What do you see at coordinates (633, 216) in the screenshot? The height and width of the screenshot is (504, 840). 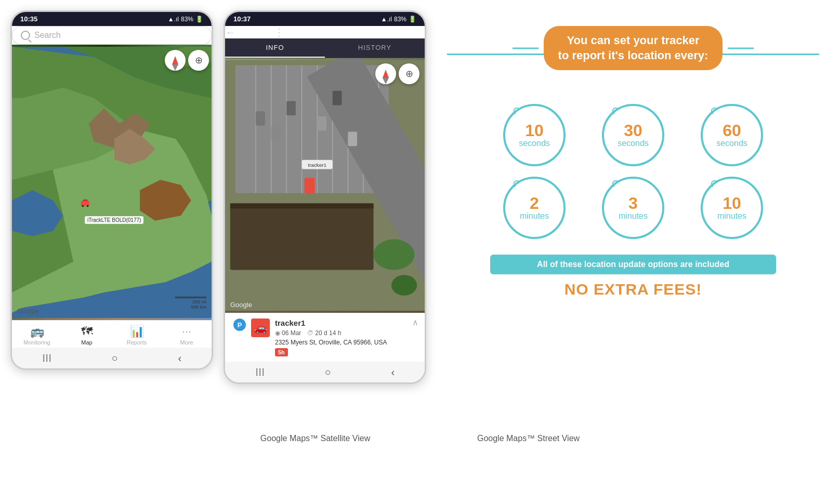 I see `time-unit-5: minutes` at bounding box center [633, 216].